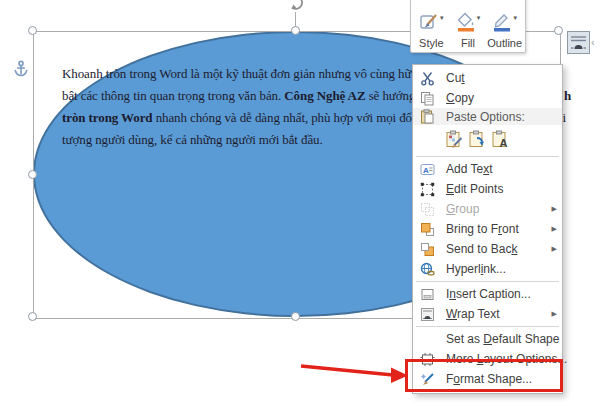 This screenshot has height=406, width=600. What do you see at coordinates (431, 43) in the screenshot?
I see `style-button-label: Style` at bounding box center [431, 43].